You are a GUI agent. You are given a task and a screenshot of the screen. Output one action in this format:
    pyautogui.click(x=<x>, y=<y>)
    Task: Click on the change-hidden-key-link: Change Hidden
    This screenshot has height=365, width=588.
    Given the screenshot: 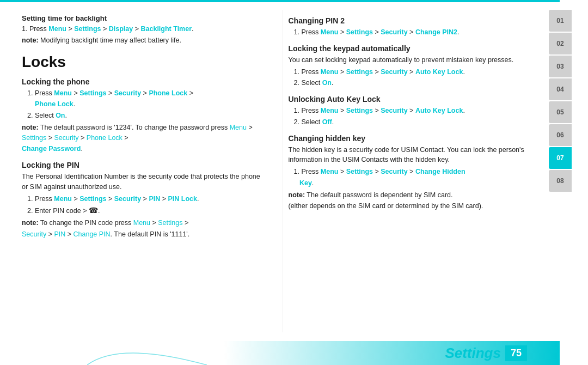 What is the action you would take?
    pyautogui.click(x=440, y=172)
    